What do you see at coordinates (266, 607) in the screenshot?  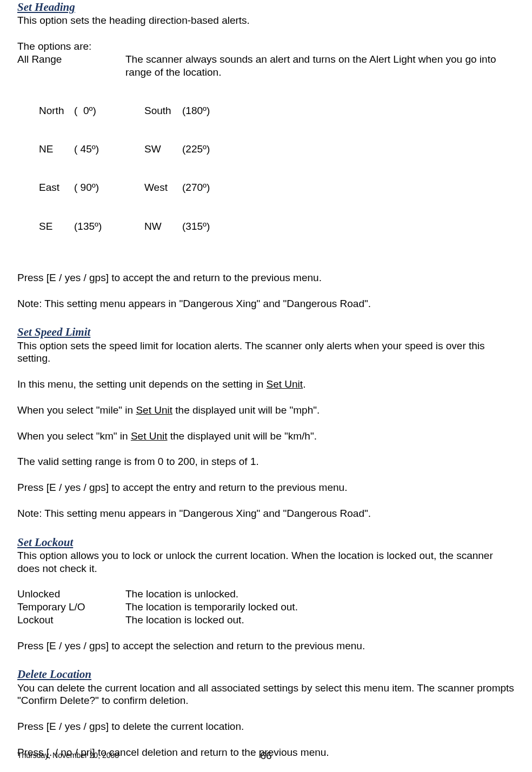 I see `lockout-row-temp: Temporary L/O The location is temporaril…` at bounding box center [266, 607].